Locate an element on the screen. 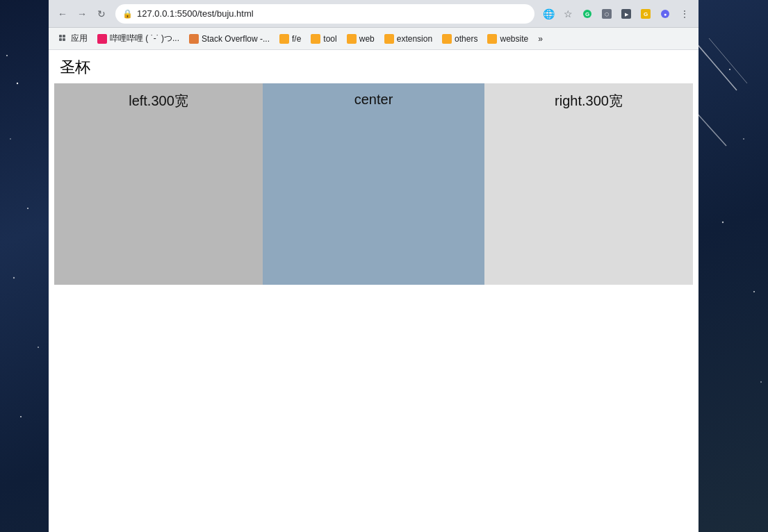 The width and height of the screenshot is (768, 532). bookmarks-bar: 应用 哔哩哔哩 ( ˙-˙ )つ... Stack Overflow -... … is located at coordinates (374, 39).